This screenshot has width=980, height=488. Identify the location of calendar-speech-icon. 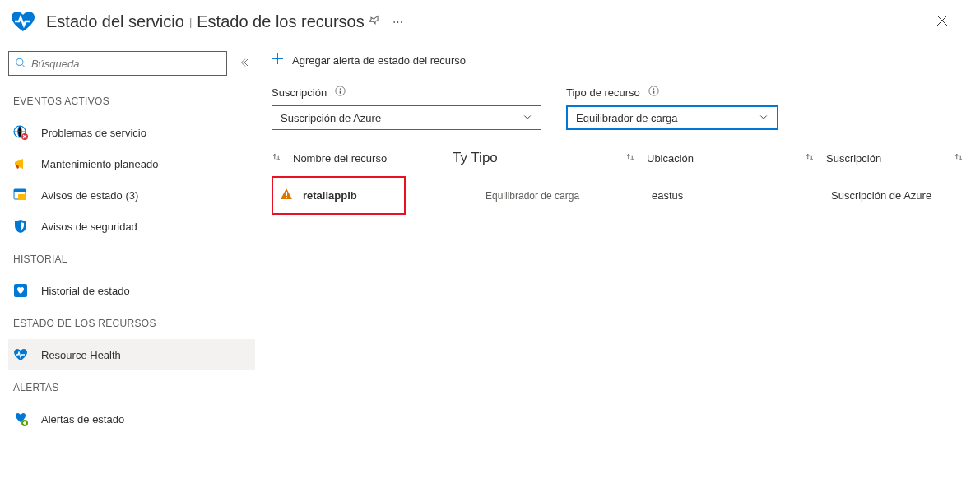
(21, 195).